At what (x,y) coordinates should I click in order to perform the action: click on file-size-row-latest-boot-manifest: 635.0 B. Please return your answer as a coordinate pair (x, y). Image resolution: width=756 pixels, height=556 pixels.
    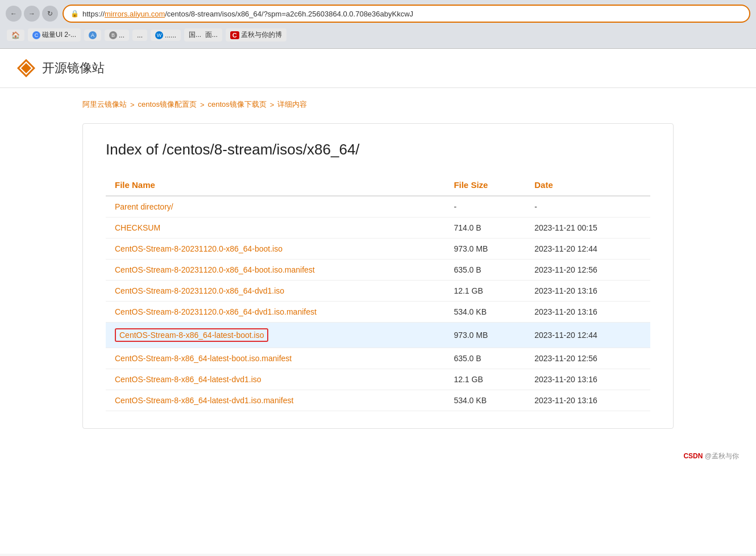
    Looking at the image, I should click on (485, 359).